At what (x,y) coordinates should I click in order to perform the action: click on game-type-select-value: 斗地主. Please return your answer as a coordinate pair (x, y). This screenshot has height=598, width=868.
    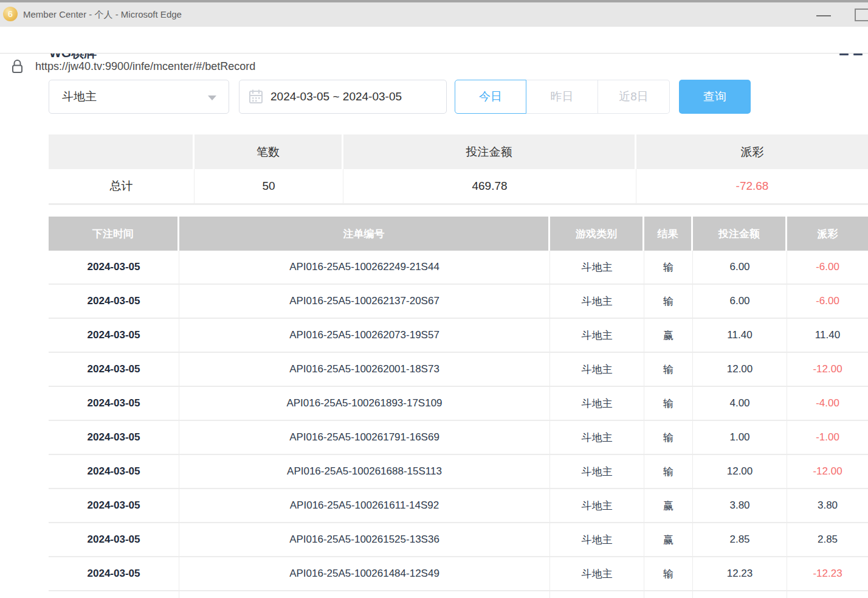
    Looking at the image, I should click on (79, 96).